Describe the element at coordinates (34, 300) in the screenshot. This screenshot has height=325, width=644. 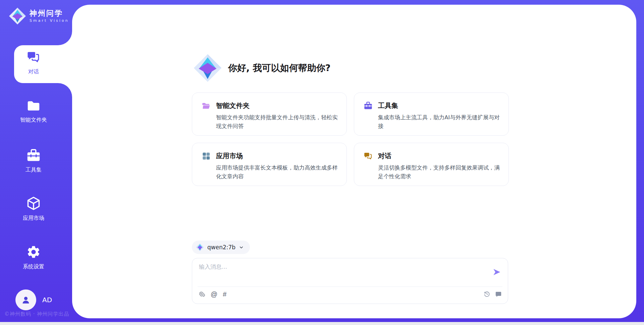
I see `user-account: AD` at that location.